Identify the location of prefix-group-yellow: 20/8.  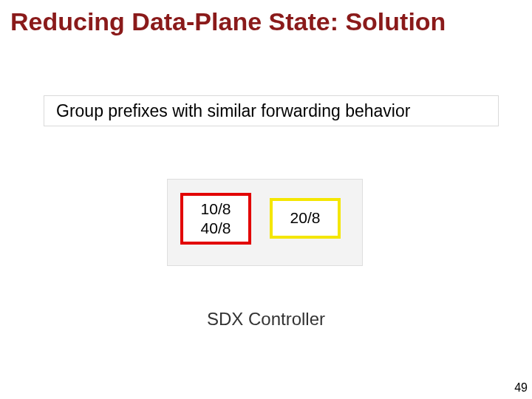
(305, 219).